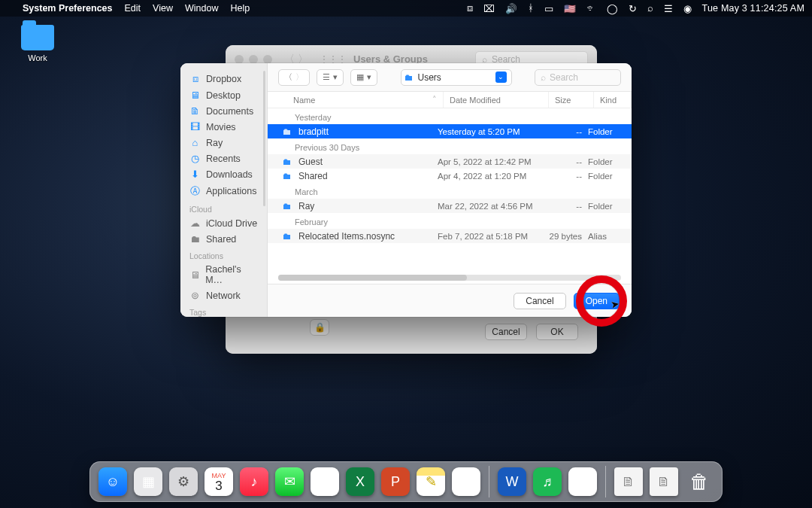 The height and width of the screenshot is (508, 812). What do you see at coordinates (430, 78) in the screenshot?
I see `path-label: Users` at bounding box center [430, 78].